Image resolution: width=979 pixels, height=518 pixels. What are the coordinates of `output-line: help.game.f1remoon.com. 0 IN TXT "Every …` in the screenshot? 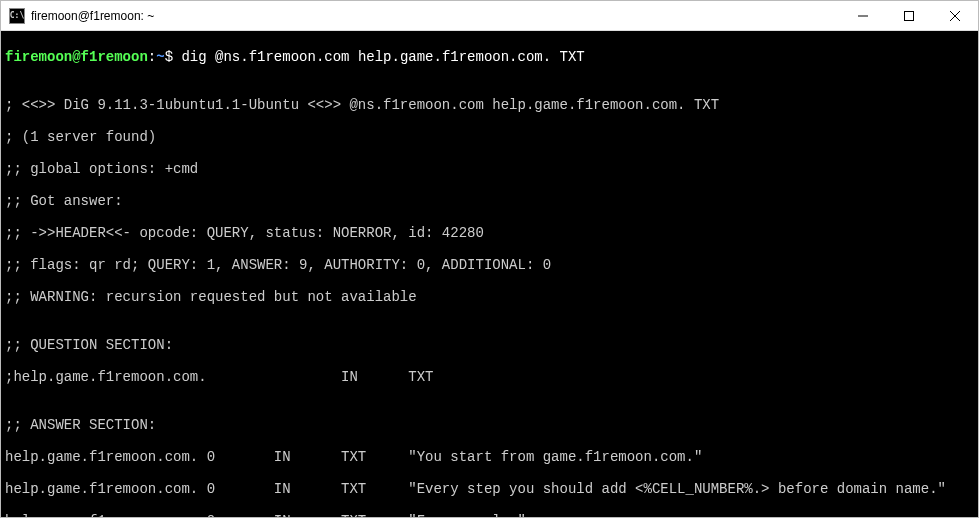 It's located at (490, 489).